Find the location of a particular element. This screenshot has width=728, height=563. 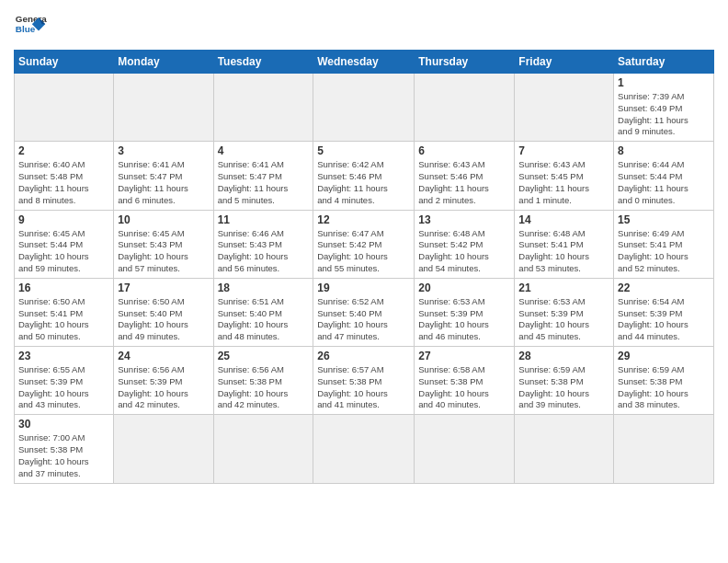

day-number: 30 is located at coordinates (64, 424).